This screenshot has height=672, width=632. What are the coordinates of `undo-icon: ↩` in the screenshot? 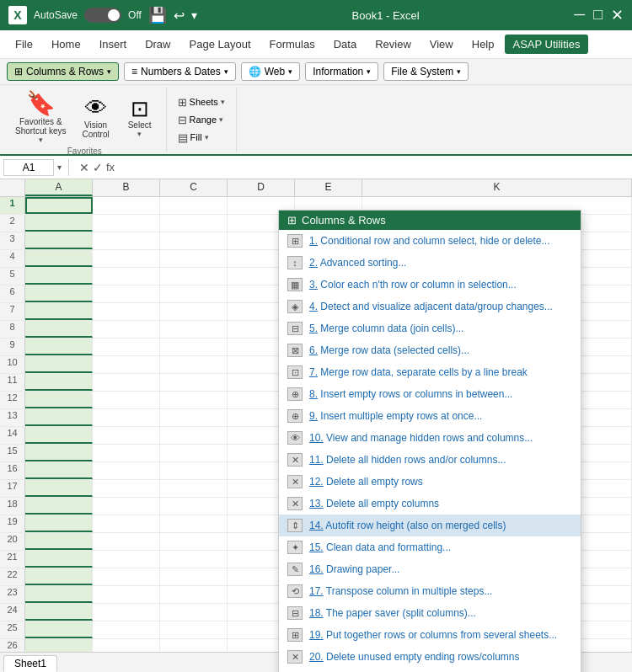 It's located at (179, 15).